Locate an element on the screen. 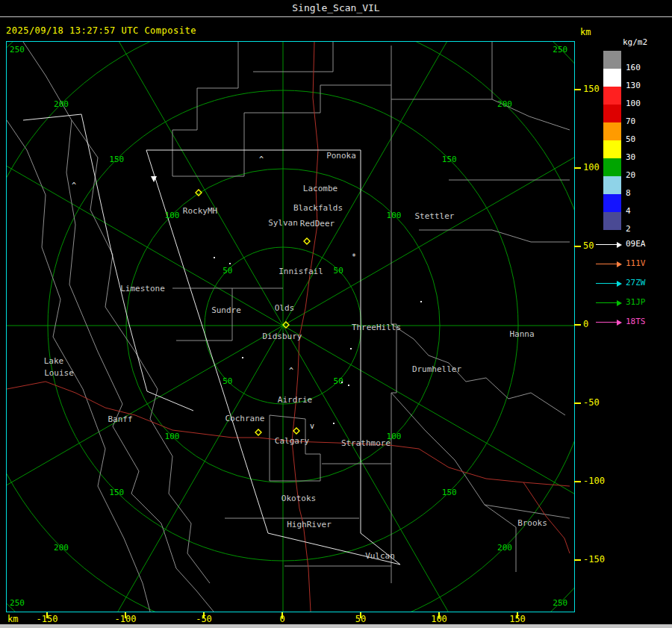 The image size is (672, 628). colorbar-value: 4 is located at coordinates (629, 211).